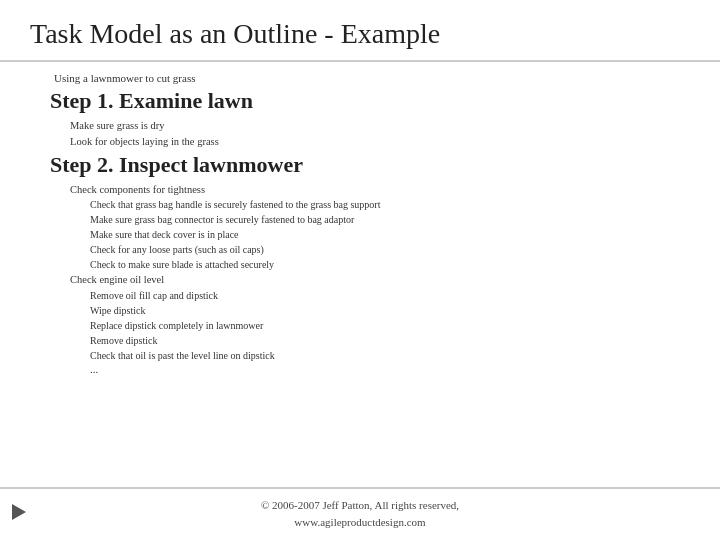 This screenshot has height=540, width=720. I want to click on step2-heading: Step 2. Inspect lawnmower, so click(365, 165).